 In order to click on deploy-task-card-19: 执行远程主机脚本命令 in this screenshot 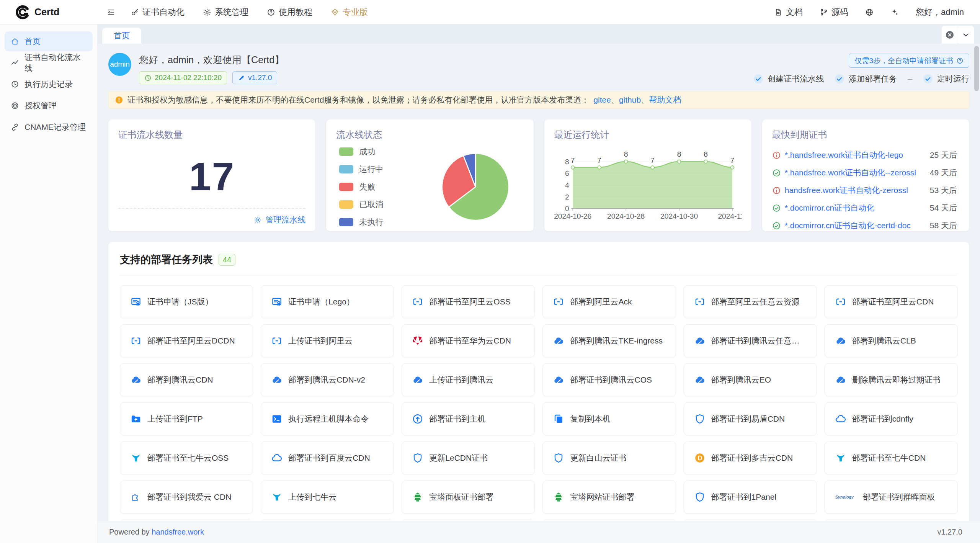, I will do `click(327, 419)`.